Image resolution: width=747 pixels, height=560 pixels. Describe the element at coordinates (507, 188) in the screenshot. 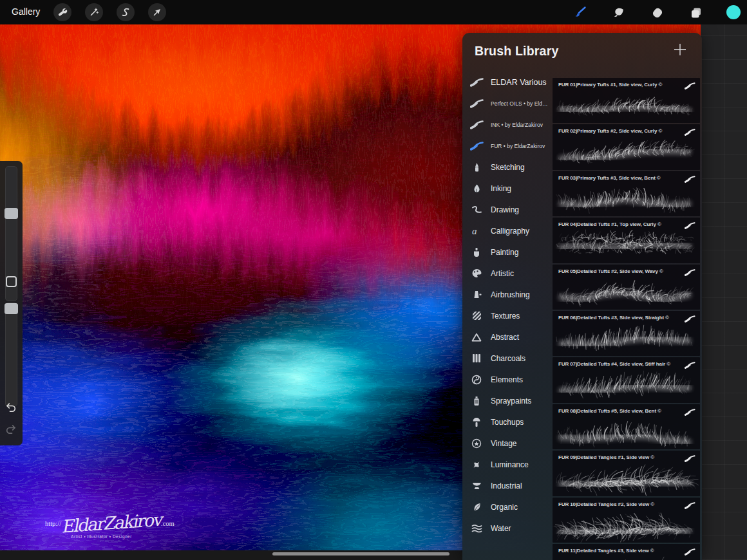

I see `brush-set-item: Inking` at that location.